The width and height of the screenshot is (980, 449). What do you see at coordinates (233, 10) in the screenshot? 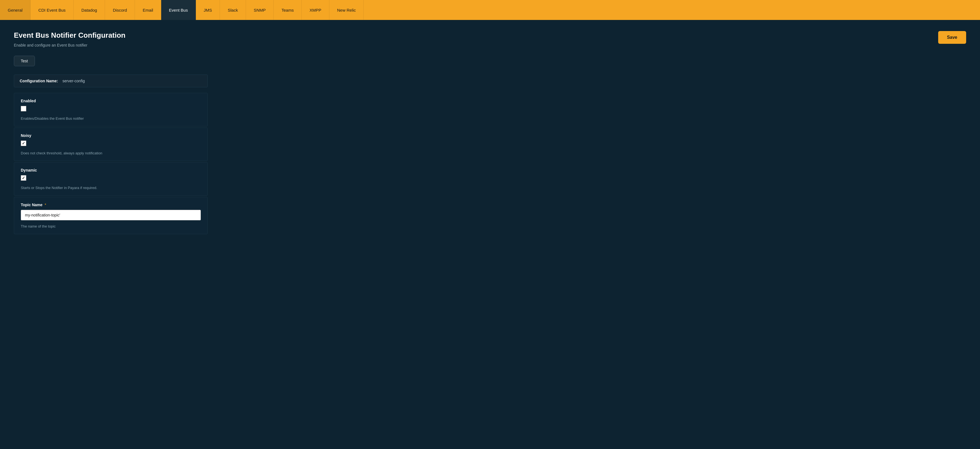
I see `tab-slack: Slack` at bounding box center [233, 10].